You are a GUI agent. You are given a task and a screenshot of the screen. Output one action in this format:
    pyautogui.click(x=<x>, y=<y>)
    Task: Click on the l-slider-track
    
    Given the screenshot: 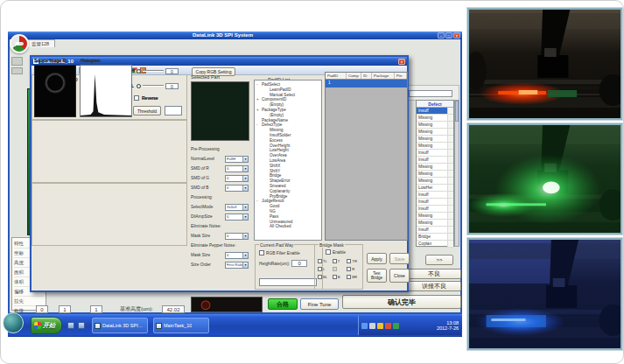 What is the action you would take?
    pyautogui.click(x=153, y=86)
    